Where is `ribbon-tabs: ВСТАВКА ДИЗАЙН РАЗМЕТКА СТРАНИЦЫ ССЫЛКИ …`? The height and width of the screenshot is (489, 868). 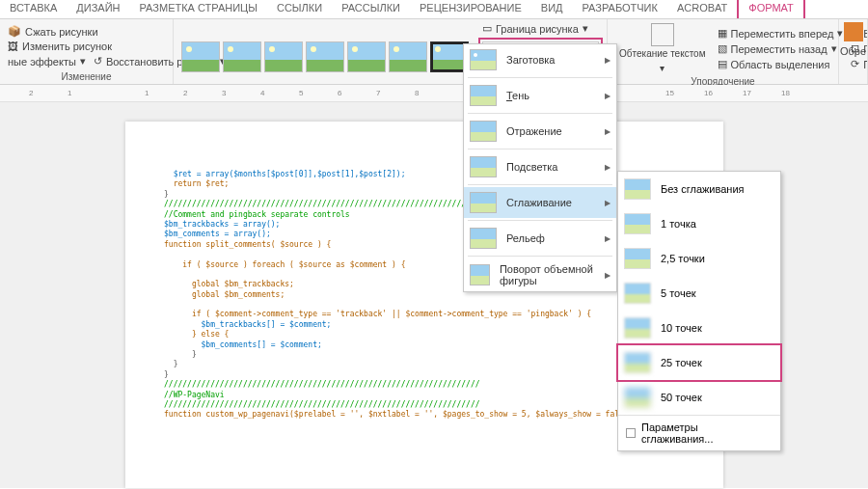 ribbon-tabs: ВСТАВКА ДИЗАЙН РАЗМЕТКА СТРАНИЦЫ ССЫЛКИ … is located at coordinates (434, 10).